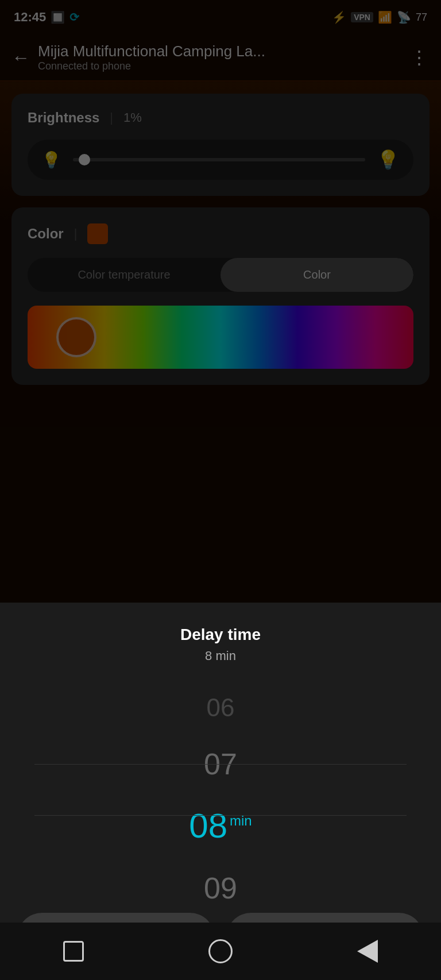 This screenshot has width=441, height=980. What do you see at coordinates (74, 951) in the screenshot?
I see `nav-recents-button` at bounding box center [74, 951].